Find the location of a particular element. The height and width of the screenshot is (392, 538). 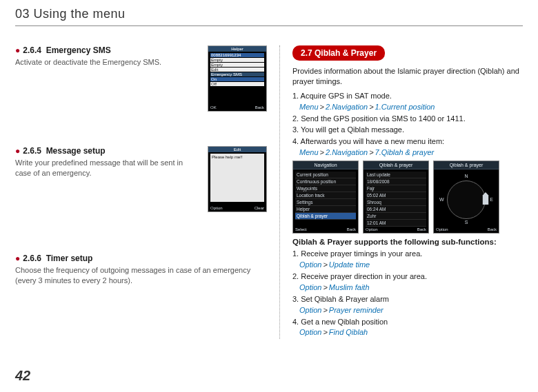

page-number: 42 is located at coordinates (23, 376).